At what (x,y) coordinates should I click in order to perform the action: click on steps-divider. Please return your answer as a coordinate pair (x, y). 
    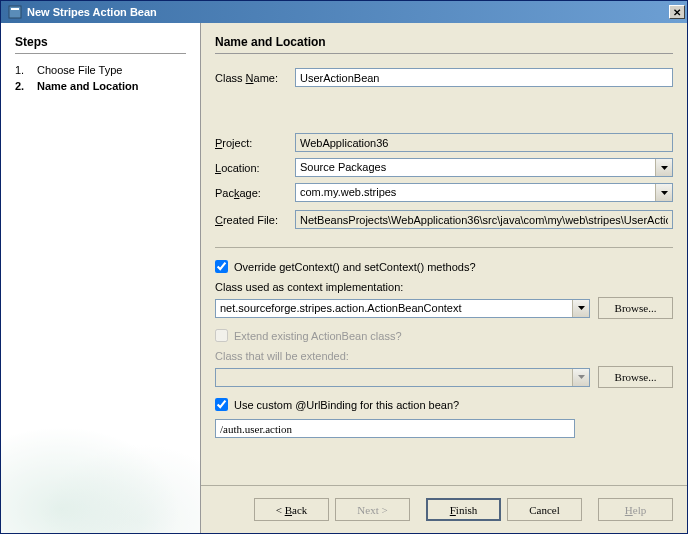
    Looking at the image, I should click on (100, 54).